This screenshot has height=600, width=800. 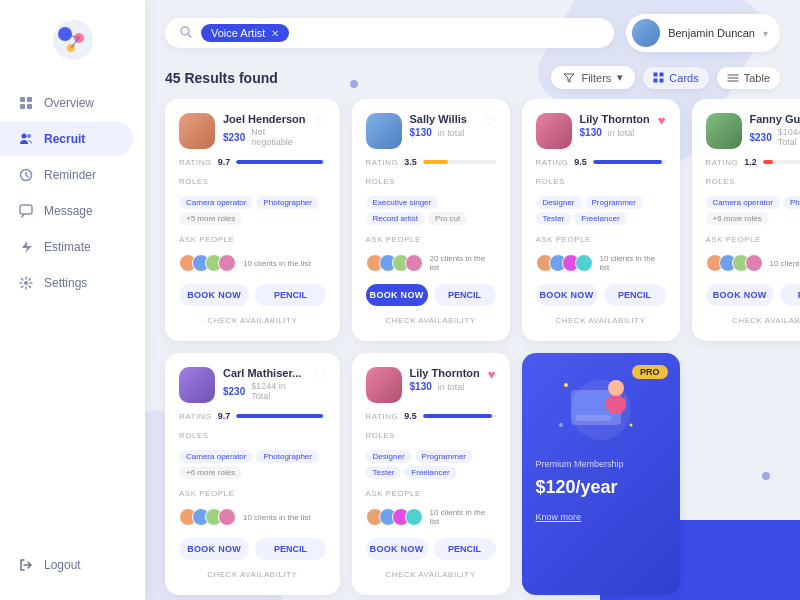 What do you see at coordinates (68, 247) in the screenshot?
I see `sidebar-item-estimate-label: Estimate` at bounding box center [68, 247].